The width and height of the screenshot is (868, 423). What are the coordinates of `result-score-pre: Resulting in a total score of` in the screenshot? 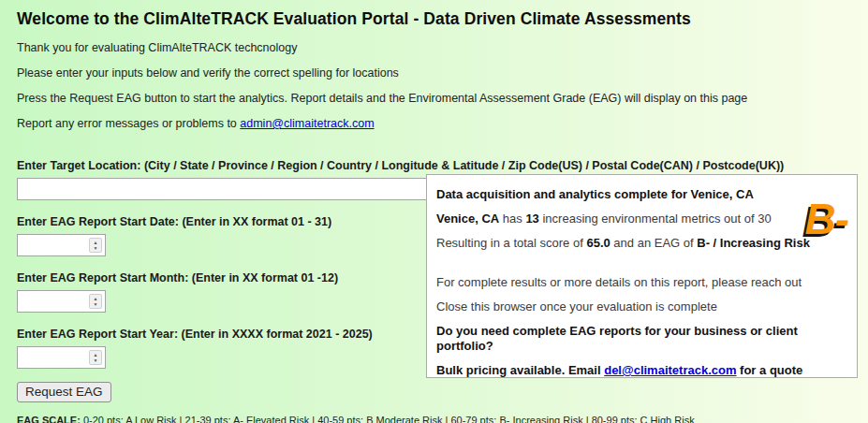 It's located at (511, 243).